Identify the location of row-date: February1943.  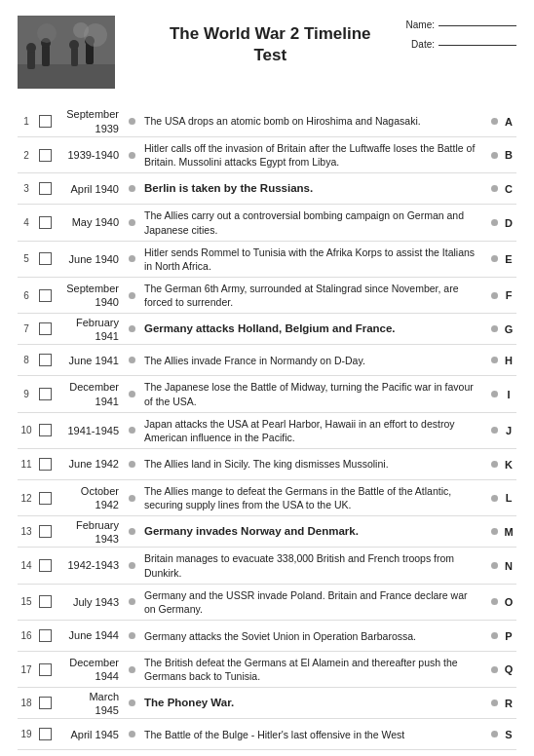
(90, 532).